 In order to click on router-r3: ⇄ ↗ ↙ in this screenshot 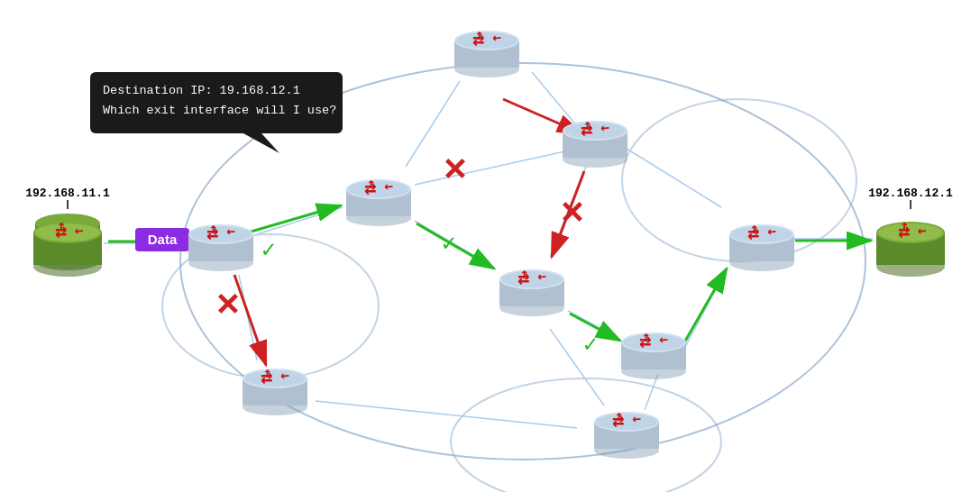, I will do `click(487, 52)`.